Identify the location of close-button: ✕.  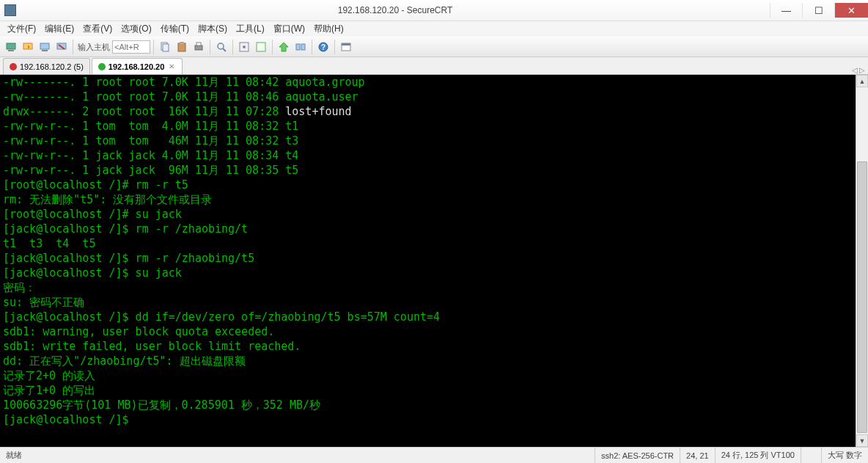
(851, 10).